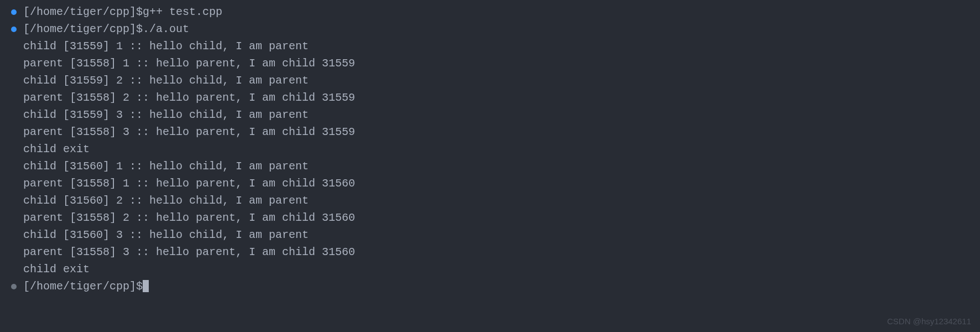 The image size is (980, 332). I want to click on watermark-text: CSDN @hsy12342611, so click(929, 321).